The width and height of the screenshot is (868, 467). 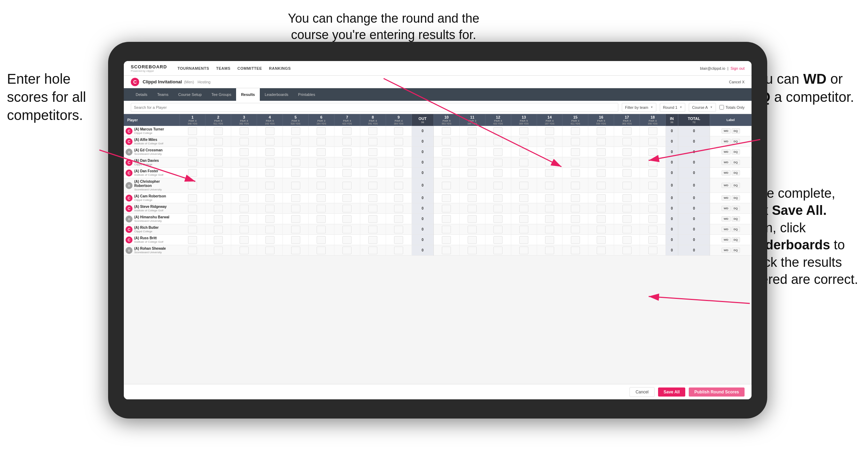 What do you see at coordinates (250, 68) in the screenshot?
I see `nav-committee: COMMITTEE` at bounding box center [250, 68].